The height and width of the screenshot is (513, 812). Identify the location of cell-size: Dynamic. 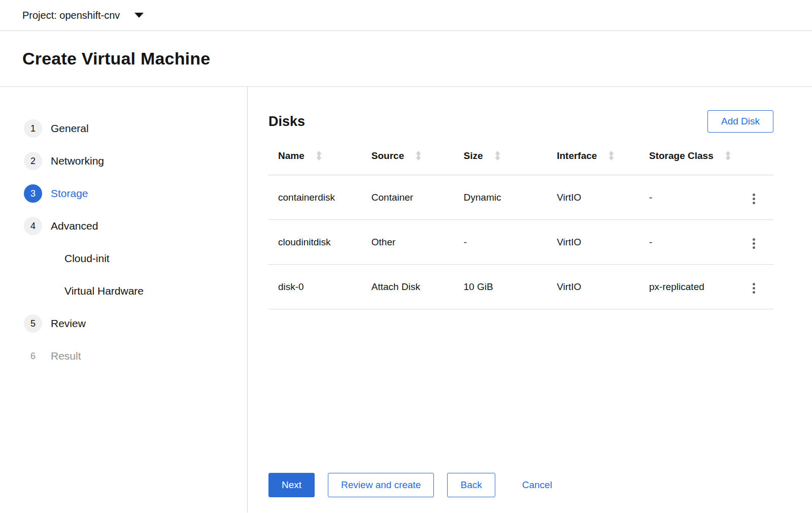
(501, 198).